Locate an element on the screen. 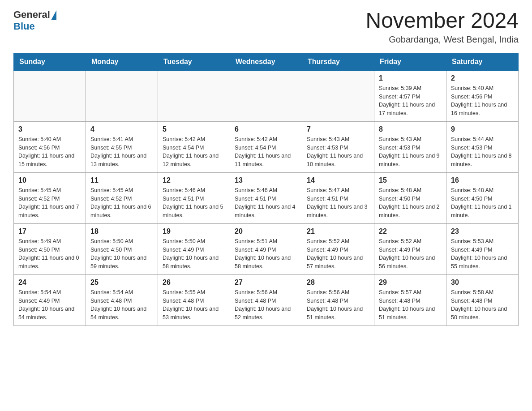  calendar-cell: 13Sunrise: 5:46 AMSunset: 4:51 PMDayligh… is located at coordinates (266, 198).